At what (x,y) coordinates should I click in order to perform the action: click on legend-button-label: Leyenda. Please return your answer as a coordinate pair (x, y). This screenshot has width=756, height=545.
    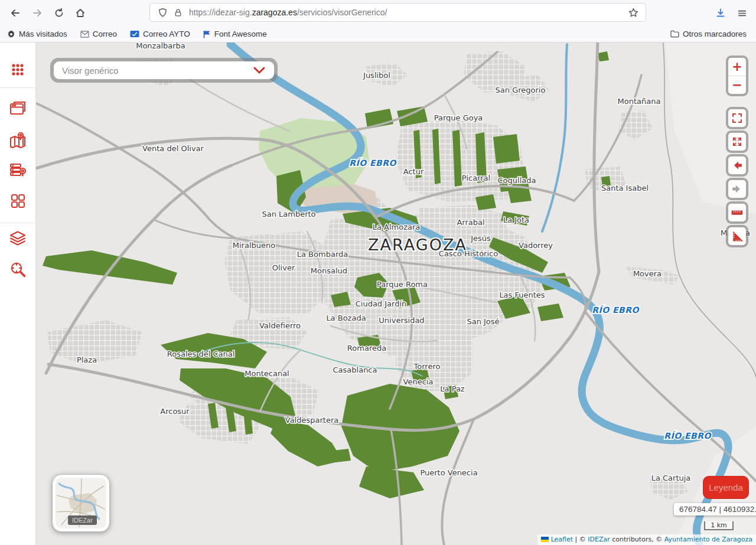
    Looking at the image, I should click on (726, 488).